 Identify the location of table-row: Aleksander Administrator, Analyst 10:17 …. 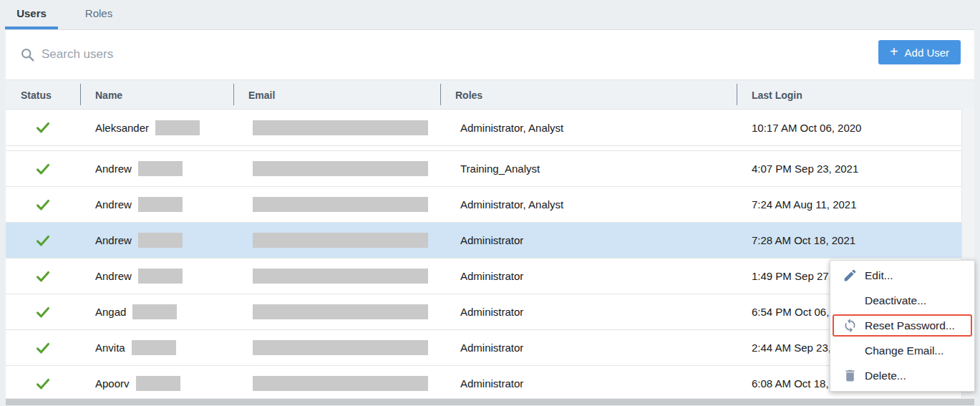
(484, 127).